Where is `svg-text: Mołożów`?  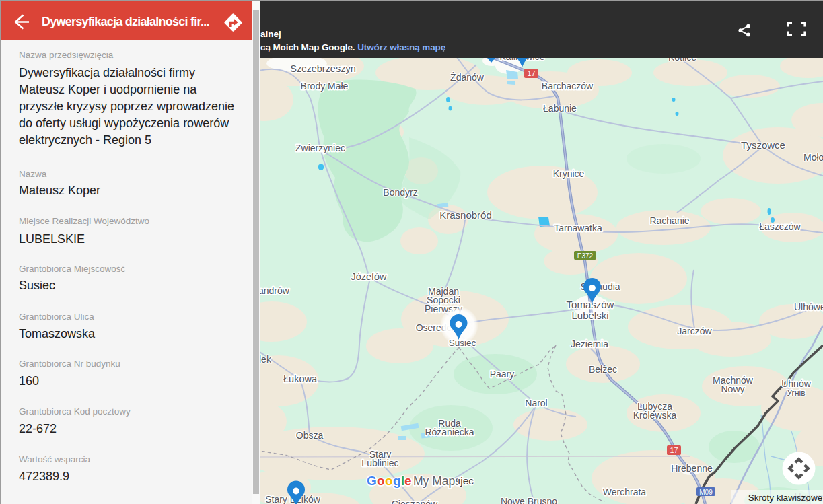 svg-text: Mołożów is located at coordinates (813, 157).